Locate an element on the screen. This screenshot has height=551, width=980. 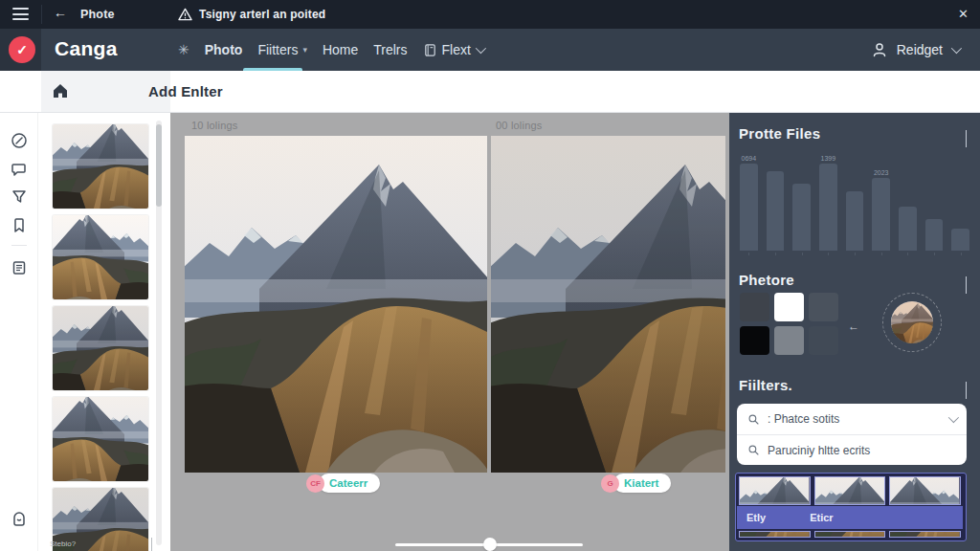
close-icon: ✕ is located at coordinates (963, 13).